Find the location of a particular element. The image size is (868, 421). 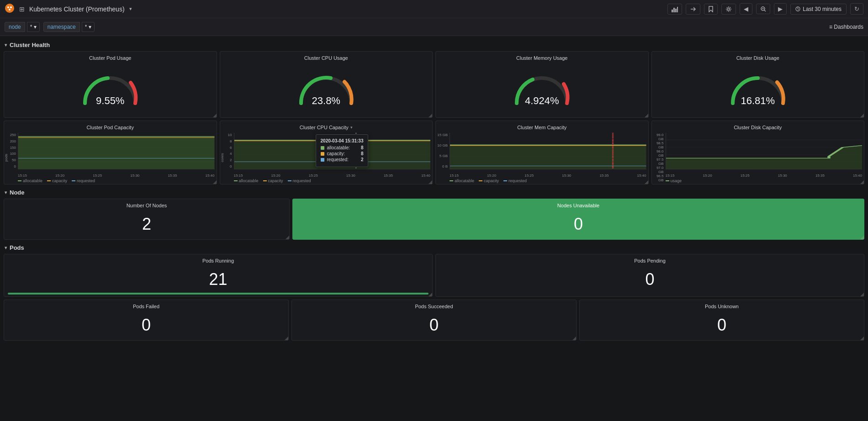

legend-capacity: capacity is located at coordinates (57, 181).